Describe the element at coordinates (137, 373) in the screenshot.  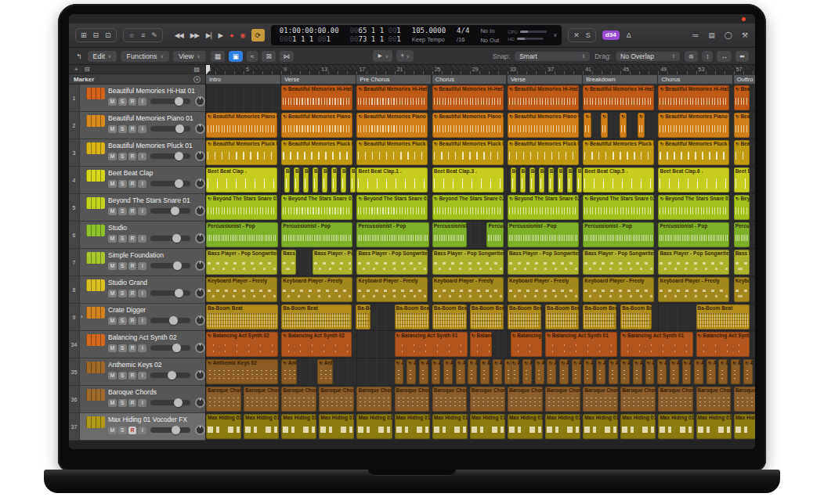
I see `track-header-row: 35Anthemic Keys 02MSRI` at that location.